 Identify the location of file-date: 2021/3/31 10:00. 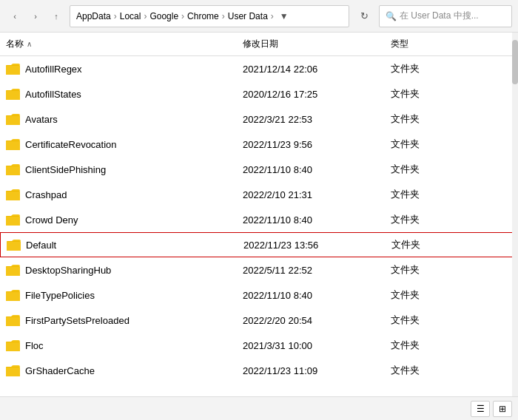
(317, 346).